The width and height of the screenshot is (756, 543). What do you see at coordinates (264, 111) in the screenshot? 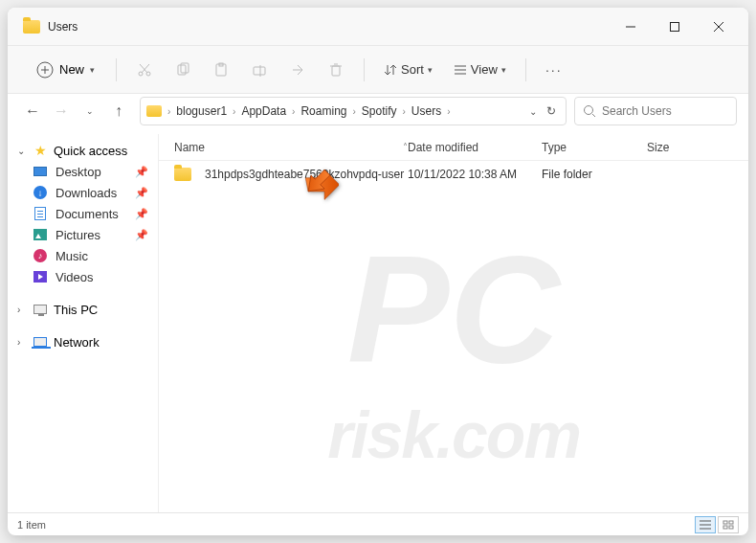
I see `breadcrumb-item: AppData` at bounding box center [264, 111].